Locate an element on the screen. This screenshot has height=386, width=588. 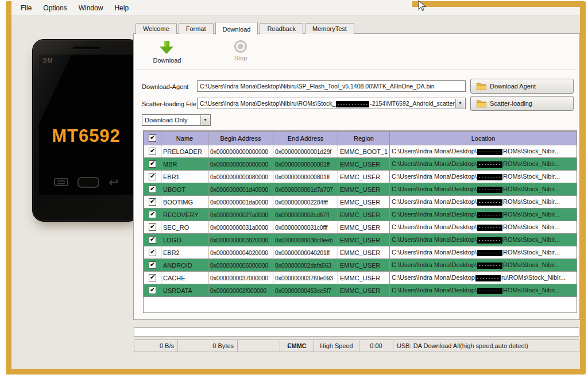
table-row: SEC_RO 0x00000000031a0000 0x00000000031c… is located at coordinates (361, 227).